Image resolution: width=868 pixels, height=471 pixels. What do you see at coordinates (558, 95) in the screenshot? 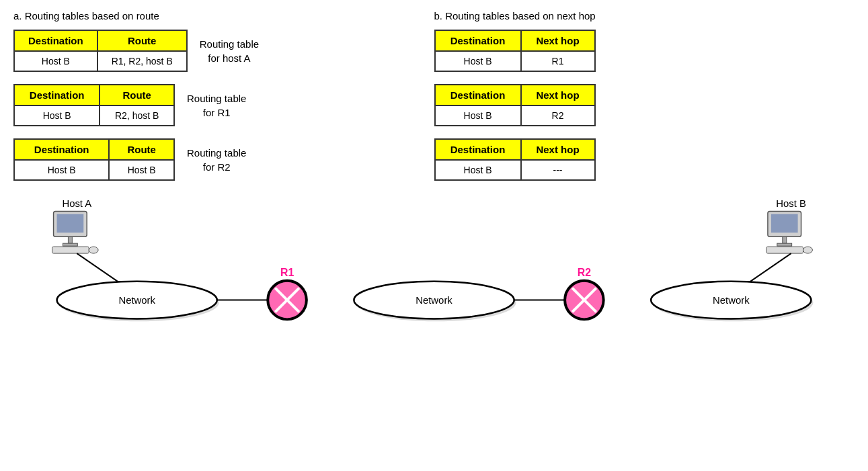
I see `header-nexthop-b2: Next hop` at bounding box center [558, 95].